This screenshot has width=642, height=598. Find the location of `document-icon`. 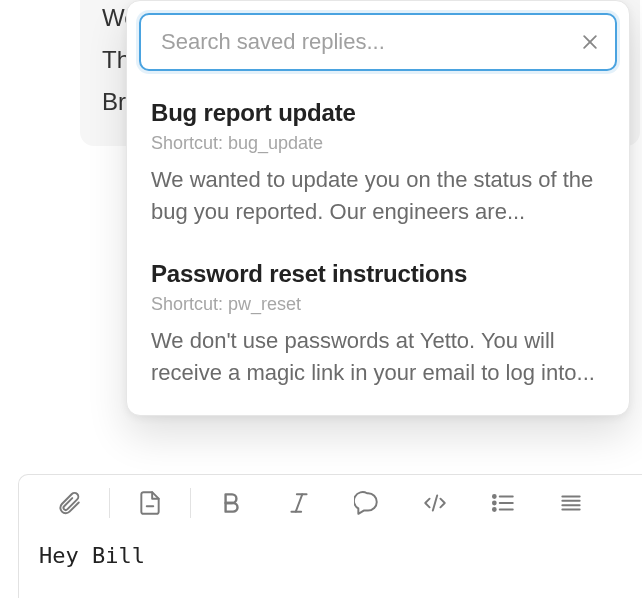

document-icon is located at coordinates (150, 503).